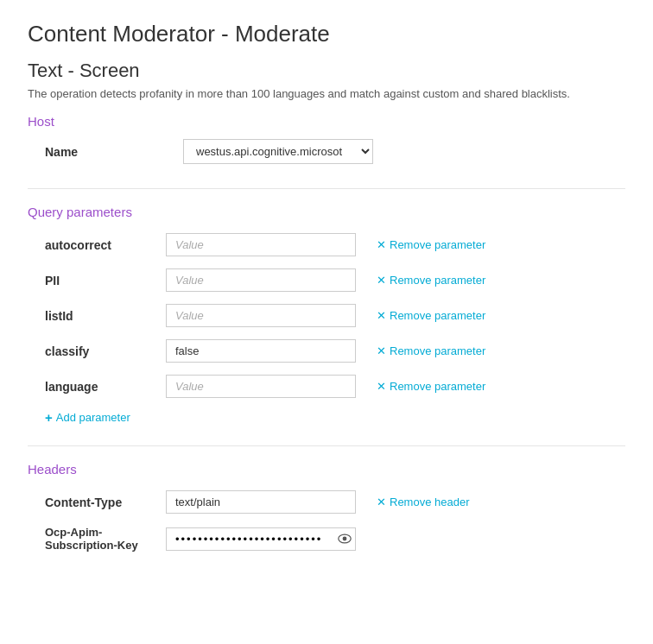 This screenshot has width=653, height=644. Describe the element at coordinates (437, 280) in the screenshot. I see `remove-param-pii-label: Remove parameter` at that location.